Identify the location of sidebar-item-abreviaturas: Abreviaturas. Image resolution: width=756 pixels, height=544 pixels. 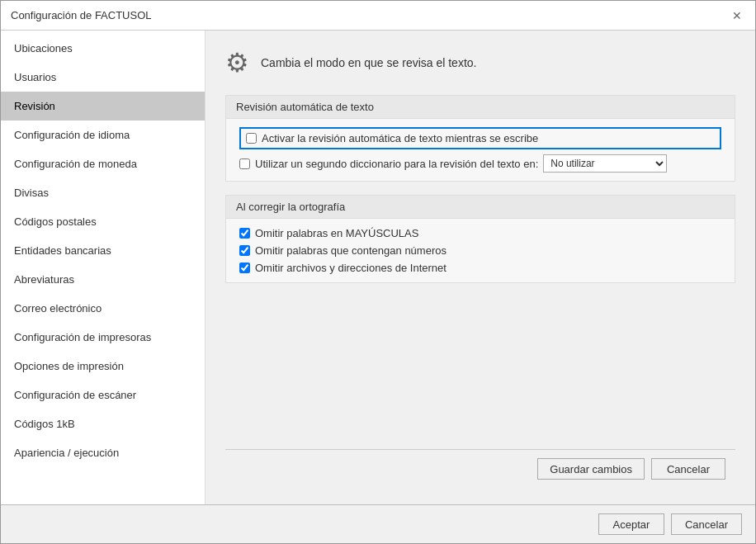
(102, 279).